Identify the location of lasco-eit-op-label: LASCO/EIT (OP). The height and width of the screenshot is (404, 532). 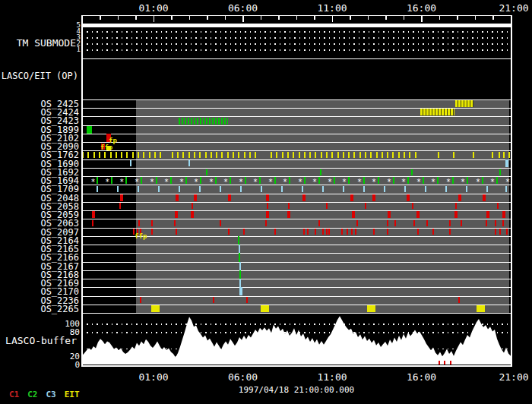
(40, 76).